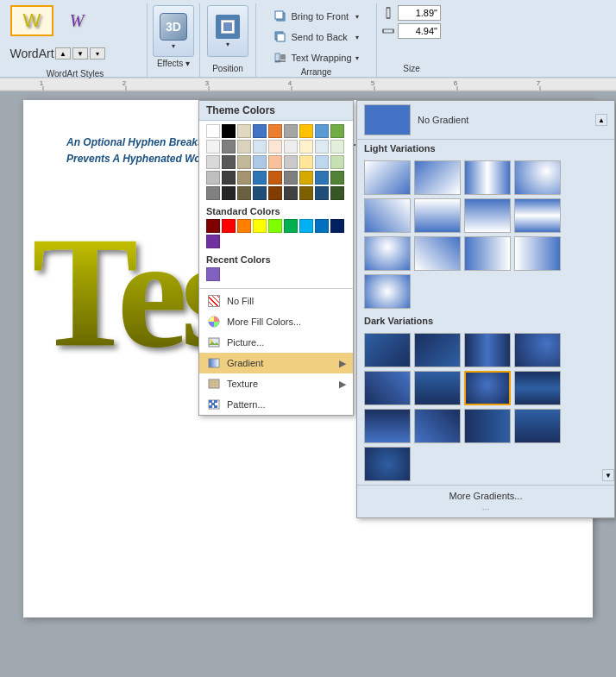  What do you see at coordinates (80, 53) in the screenshot?
I see `wordart-scroll-down: ▼` at bounding box center [80, 53].